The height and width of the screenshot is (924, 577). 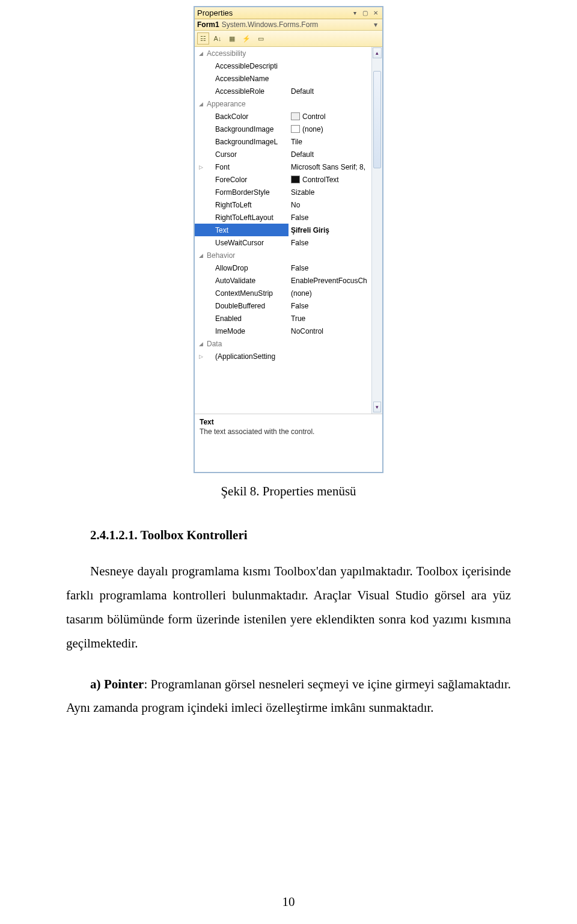 I want to click on property-value: No, so click(x=331, y=205).